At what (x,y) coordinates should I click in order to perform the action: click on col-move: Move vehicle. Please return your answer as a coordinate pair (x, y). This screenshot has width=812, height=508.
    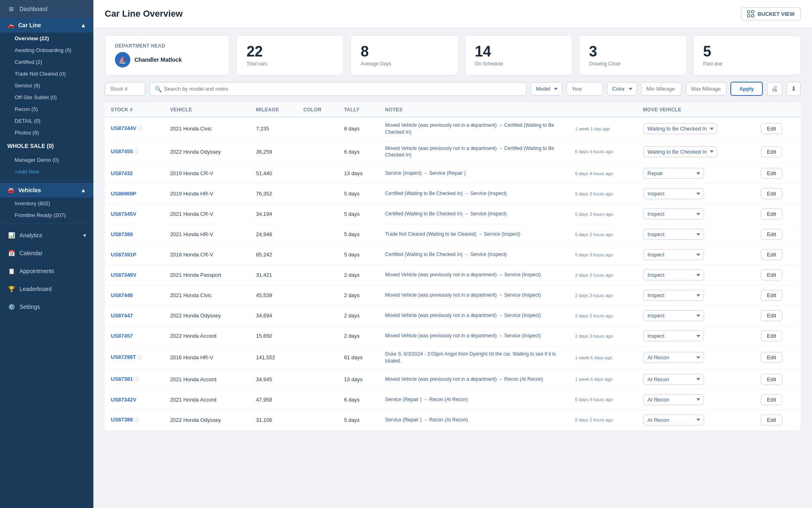
    Looking at the image, I should click on (696, 110).